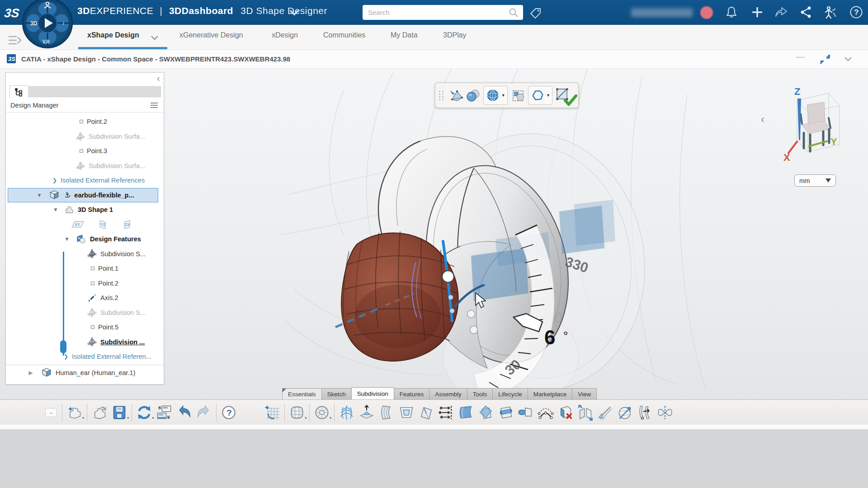 The height and width of the screenshot is (488, 868). What do you see at coordinates (536, 13) in the screenshot?
I see `tag-icon` at bounding box center [536, 13].